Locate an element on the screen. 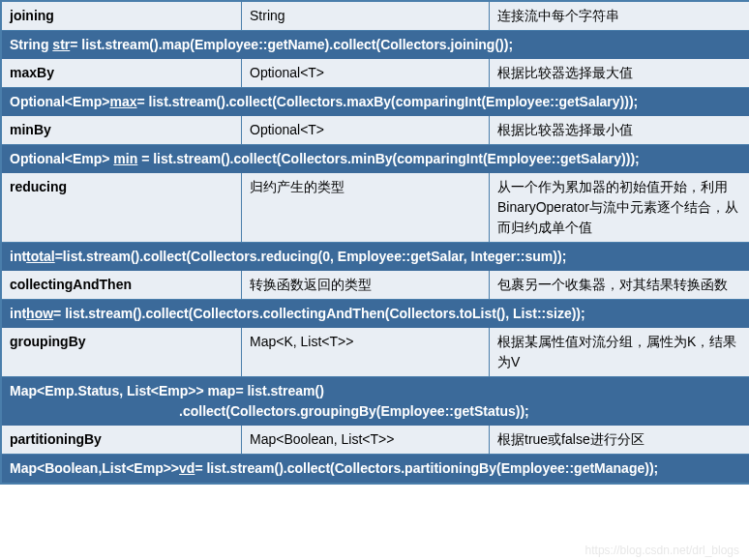  description: 根据比较器选择最小值 is located at coordinates (619, 130).